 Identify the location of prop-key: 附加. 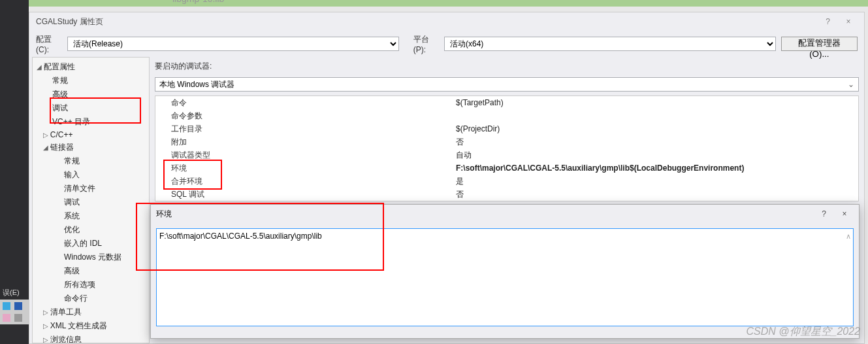
(306, 142).